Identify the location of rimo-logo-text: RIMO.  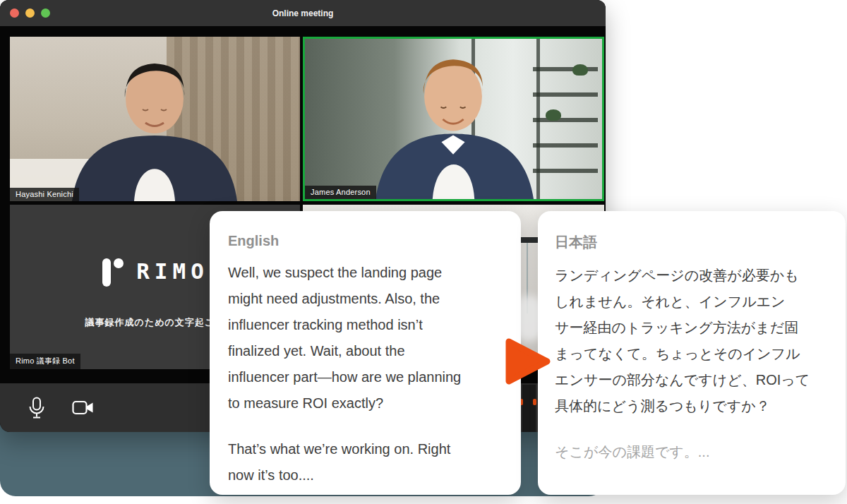
(172, 271).